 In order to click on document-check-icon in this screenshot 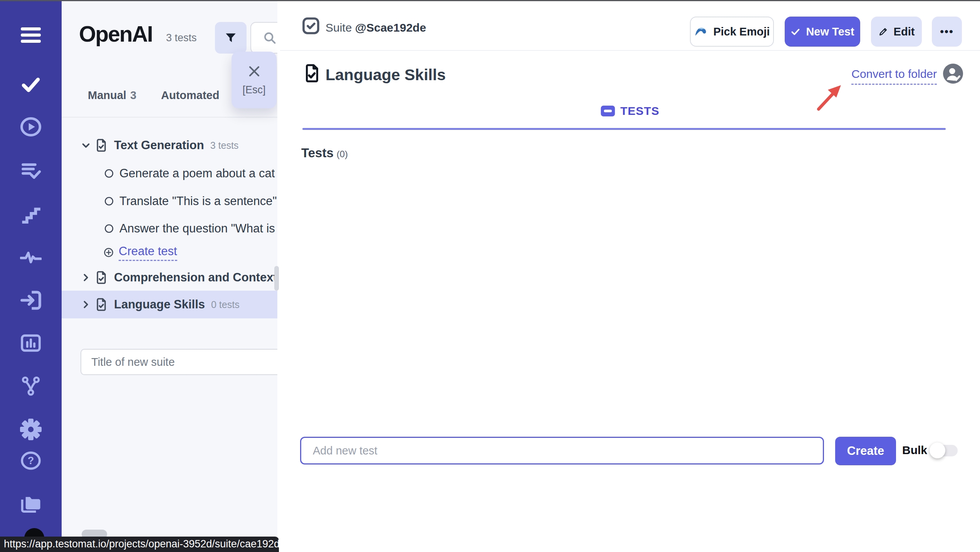, I will do `click(312, 73)`.